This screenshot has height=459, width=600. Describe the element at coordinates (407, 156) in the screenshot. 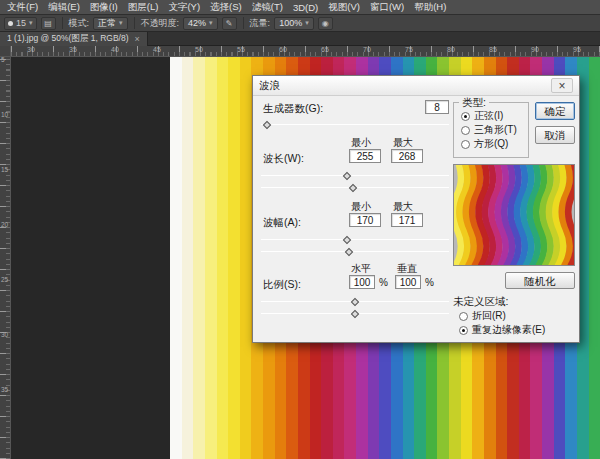

I see `wavelength-max-input: 268` at that location.